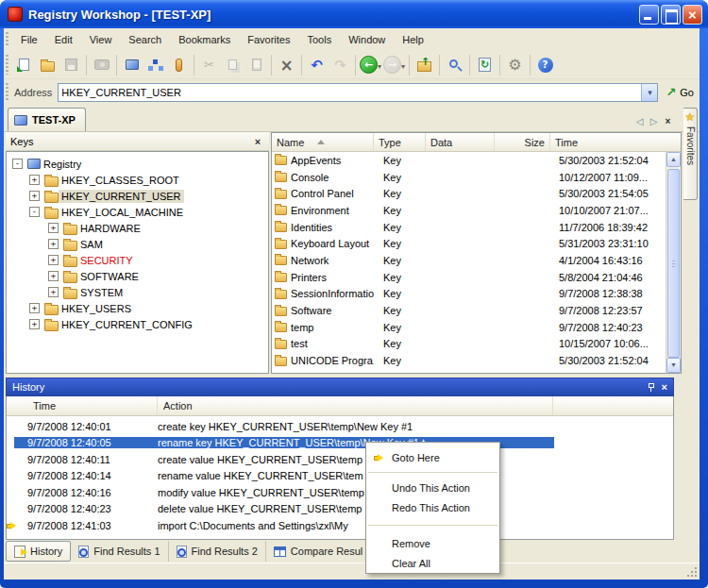 The image size is (708, 588). Describe the element at coordinates (418, 487) in the screenshot. I see `menu-item-undo-this-action: Undo This Action` at that location.